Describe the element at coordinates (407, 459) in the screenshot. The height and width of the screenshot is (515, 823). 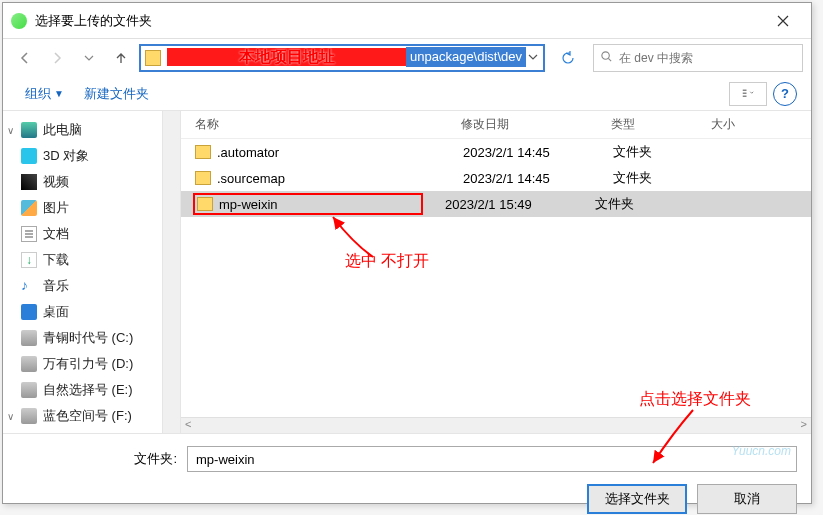
I see `folder-name-row: 文件夹:` at that location.